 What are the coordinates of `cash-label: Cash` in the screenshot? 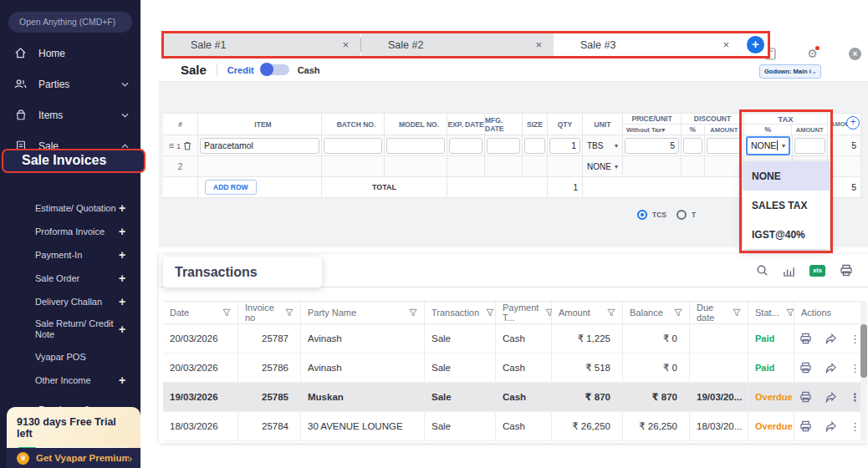 It's located at (309, 70).